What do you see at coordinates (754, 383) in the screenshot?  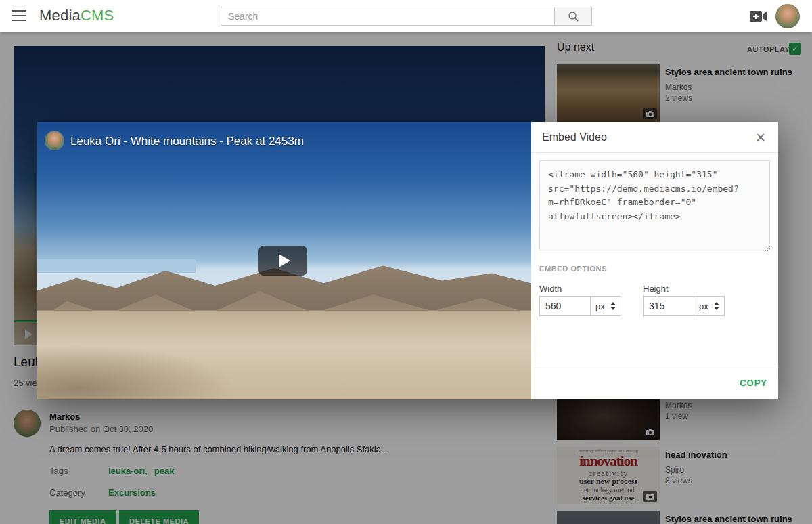 I see `copy-button: COPY` at bounding box center [754, 383].